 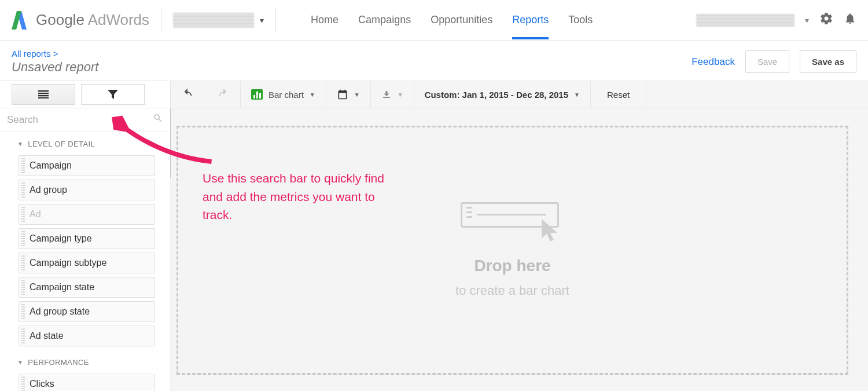 I want to click on main-nav: Home Campaigns Opportunities Reports Too…, so click(x=451, y=20).